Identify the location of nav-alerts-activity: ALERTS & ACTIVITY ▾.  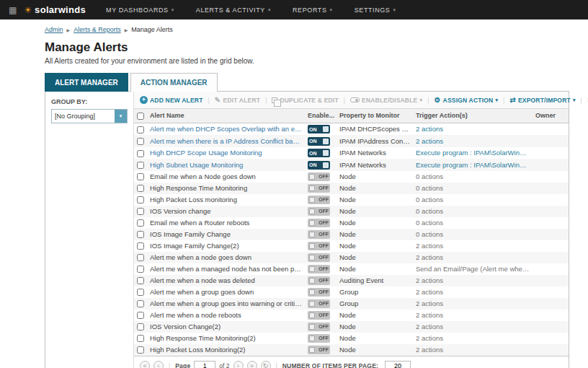
(233, 10).